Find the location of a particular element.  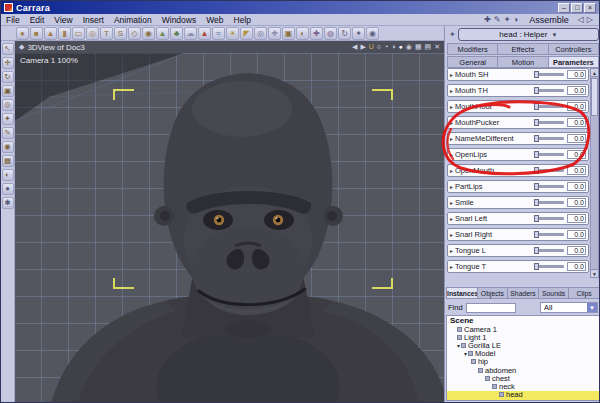

scroll-down-icon: ▼ is located at coordinates (594, 273).